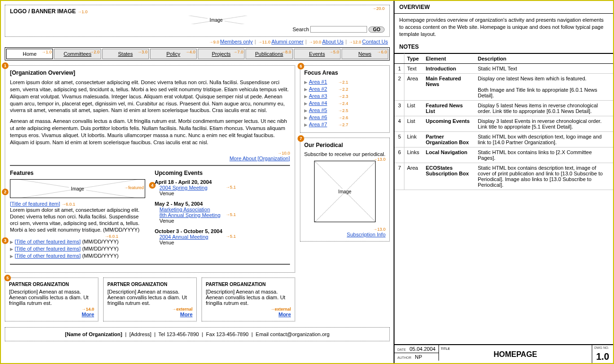 This screenshot has height=364, width=614. What do you see at coordinates (345, 99) in the screenshot?
I see `focus-areas-box: 6 Focus Areas ▶Area #1 2.1▶Area #2 2.2▶A…` at bounding box center [345, 99].